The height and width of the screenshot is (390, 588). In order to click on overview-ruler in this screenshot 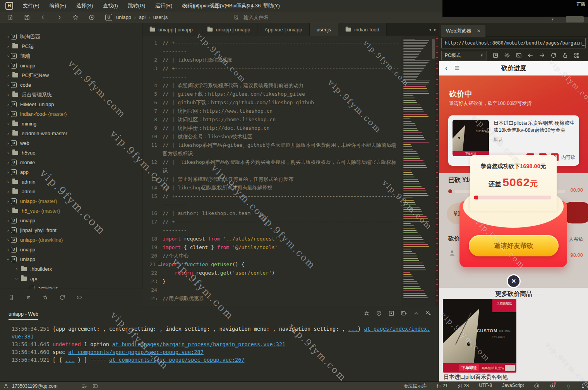, I will do `click(437, 171)`.